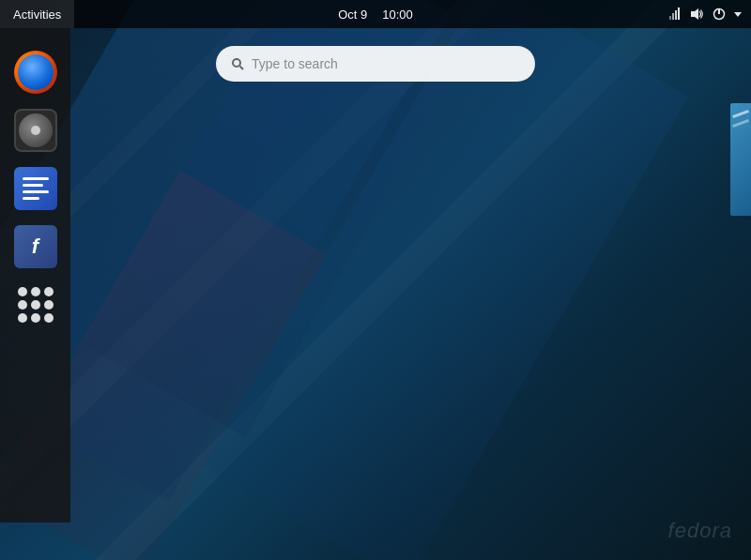 The image size is (751, 560). I want to click on fedora-f-letter: f, so click(36, 247).